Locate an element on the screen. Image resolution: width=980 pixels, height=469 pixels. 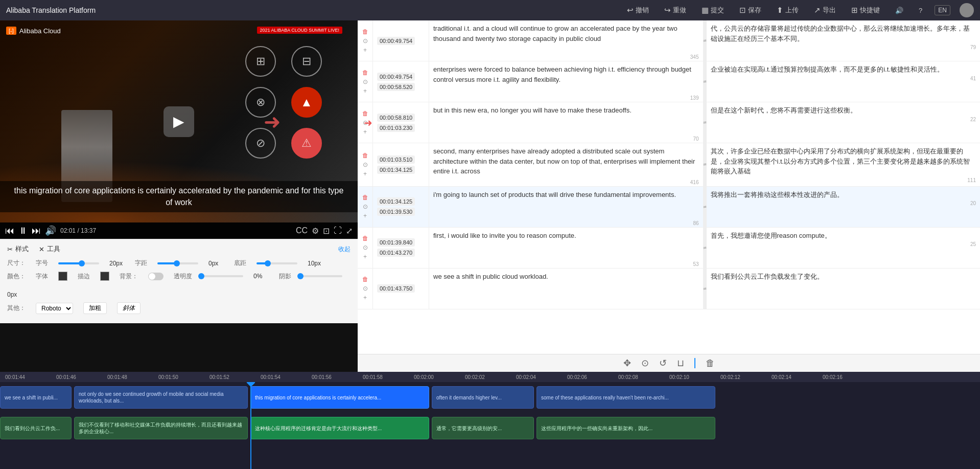
font-color-picker is located at coordinates (63, 276).